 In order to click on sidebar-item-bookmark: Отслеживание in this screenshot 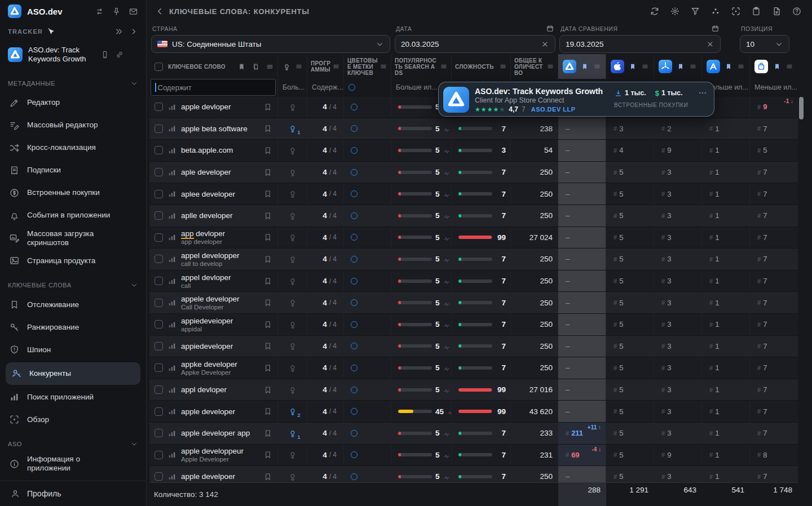, I will do `click(73, 305)`.